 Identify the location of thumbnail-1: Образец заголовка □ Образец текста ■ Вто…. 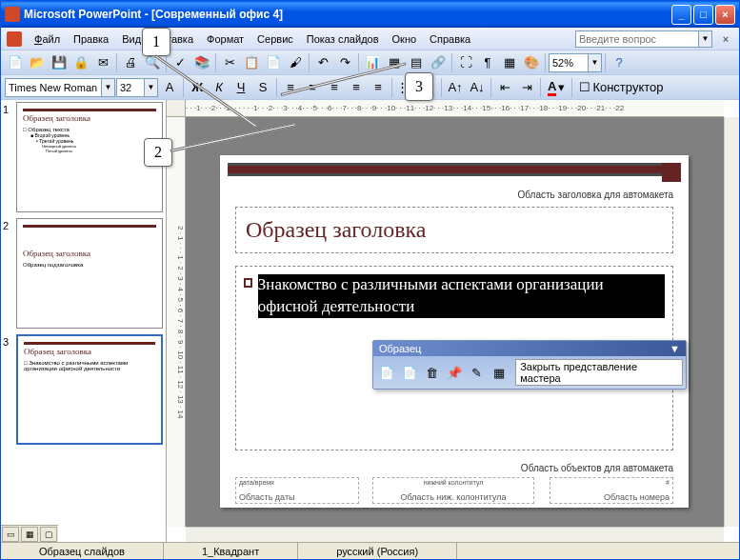
(90, 157).